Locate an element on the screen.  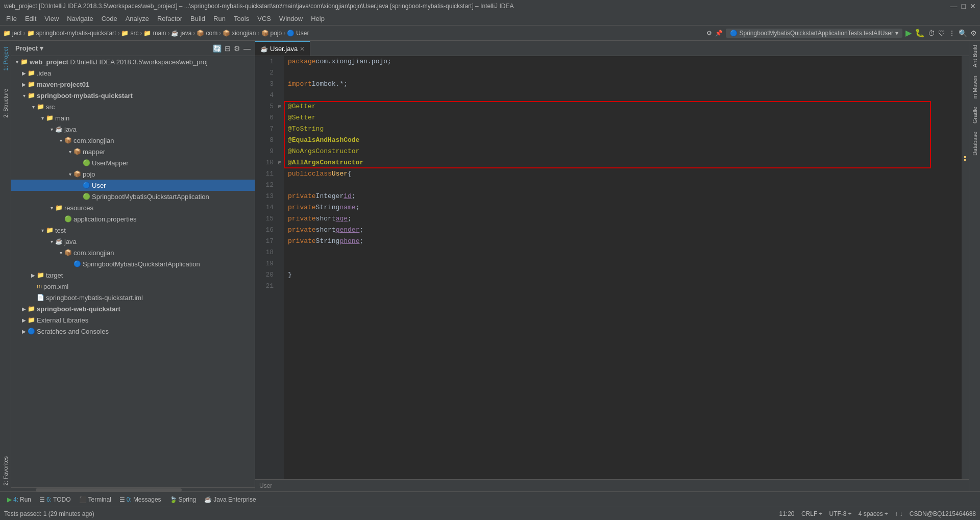
right-tab-database: Database is located at coordinates (975, 144).